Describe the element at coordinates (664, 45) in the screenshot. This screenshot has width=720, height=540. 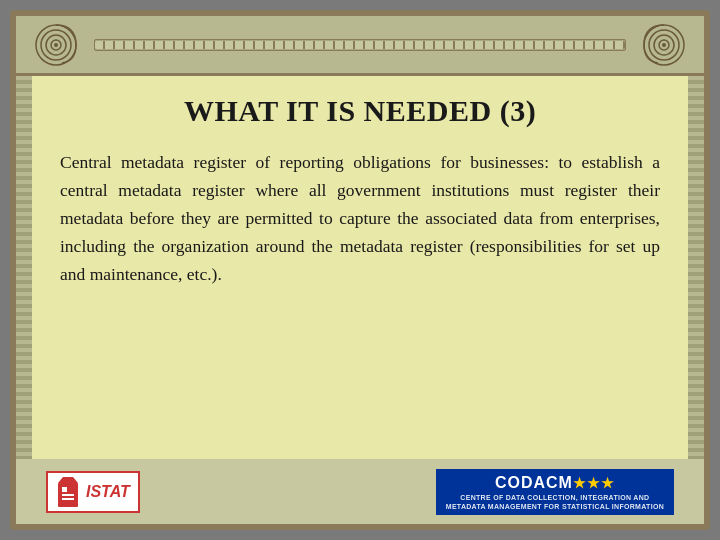
I see `right-capital` at that location.